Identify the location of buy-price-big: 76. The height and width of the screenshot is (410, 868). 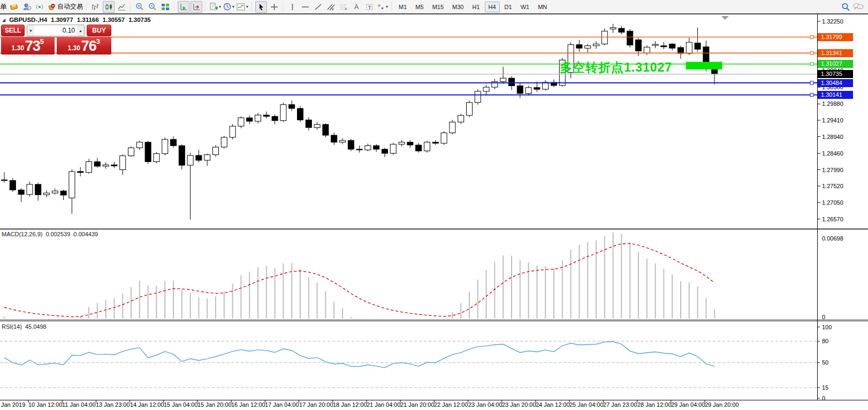
(89, 46).